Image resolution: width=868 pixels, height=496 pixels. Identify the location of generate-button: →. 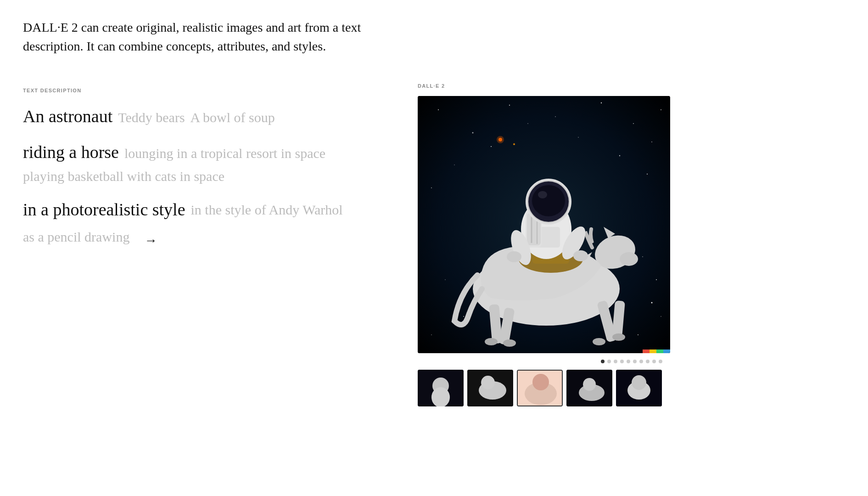
(151, 241).